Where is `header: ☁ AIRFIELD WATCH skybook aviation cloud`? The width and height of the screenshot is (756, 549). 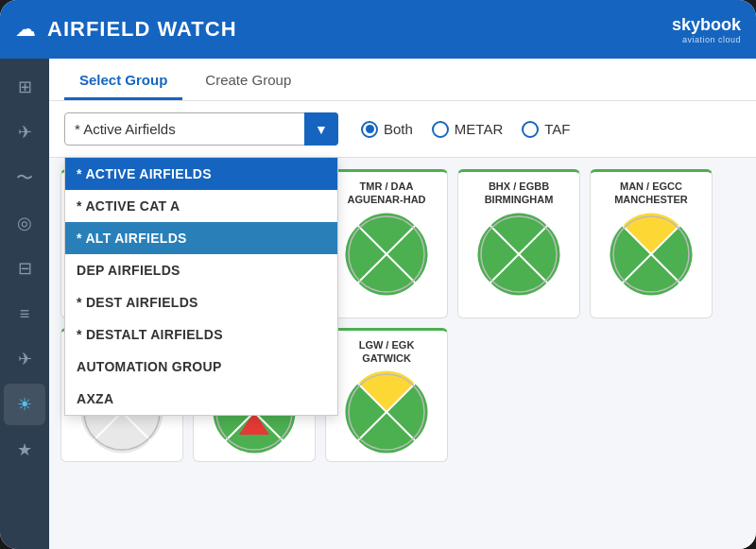 header: ☁ AIRFIELD WATCH skybook aviation cloud is located at coordinates (378, 29).